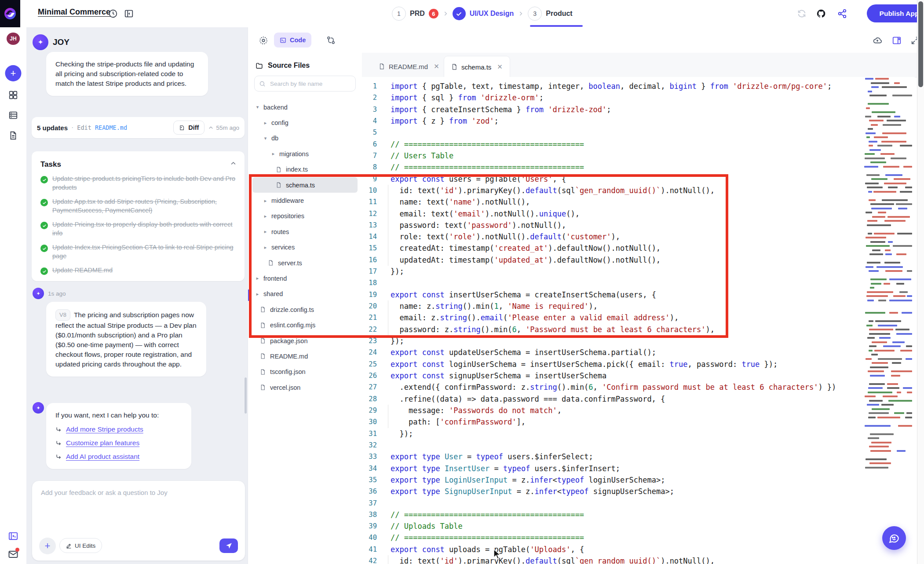  What do you see at coordinates (307, 84) in the screenshot?
I see `file-search-input` at bounding box center [307, 84].